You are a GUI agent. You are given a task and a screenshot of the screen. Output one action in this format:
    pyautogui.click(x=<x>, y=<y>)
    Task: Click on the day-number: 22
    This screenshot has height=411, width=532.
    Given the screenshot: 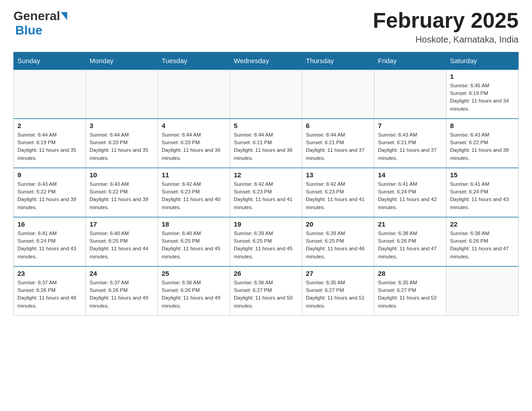 What is the action you would take?
    pyautogui.click(x=482, y=224)
    